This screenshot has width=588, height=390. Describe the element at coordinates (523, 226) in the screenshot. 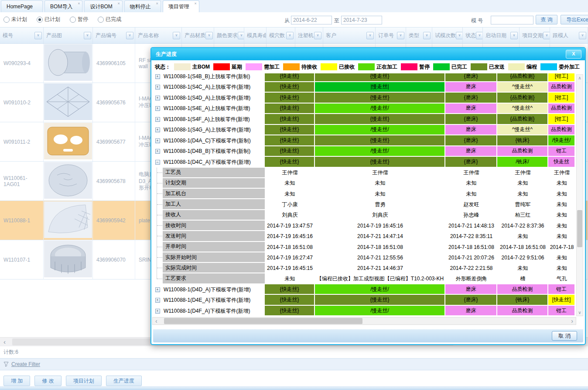

I see `detail-value: 2014-7-22 8:37:36` at that location.